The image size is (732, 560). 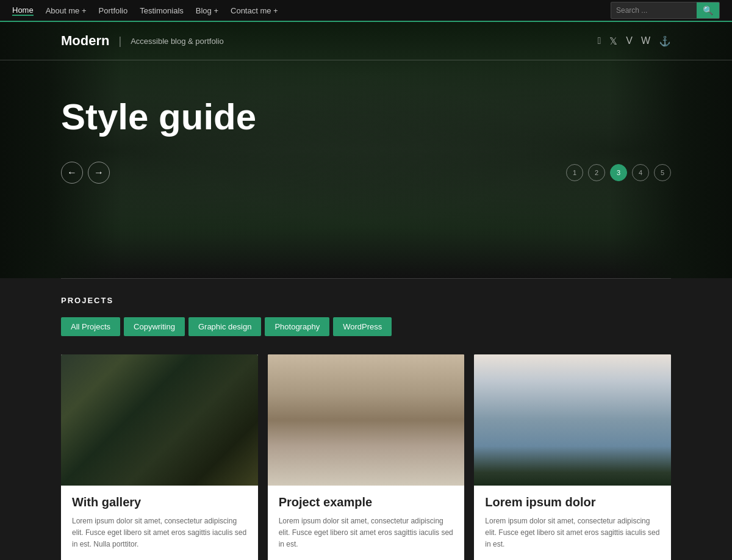 What do you see at coordinates (85, 173) in the screenshot?
I see `slide-arrows: ← →` at bounding box center [85, 173].